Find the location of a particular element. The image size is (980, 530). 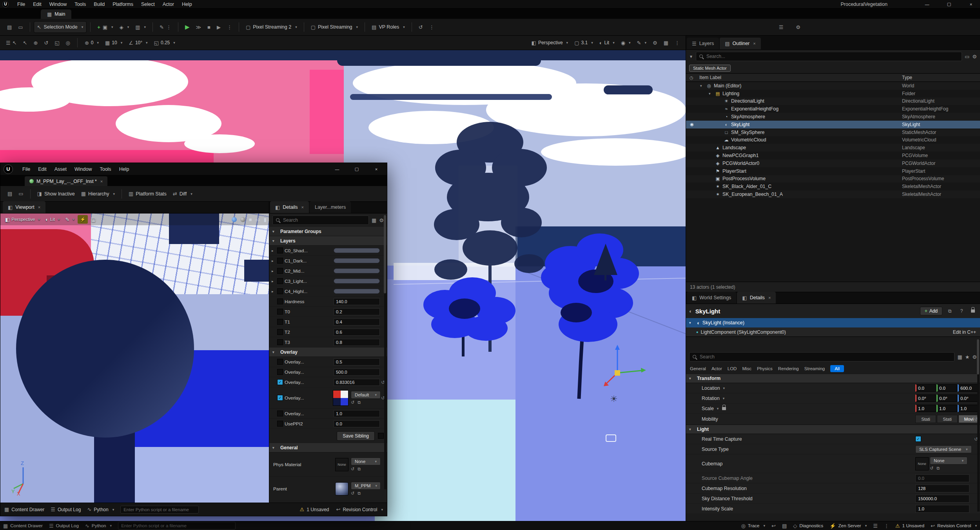

table-row: ▲LandscapeLandscape is located at coordinates (833, 148).